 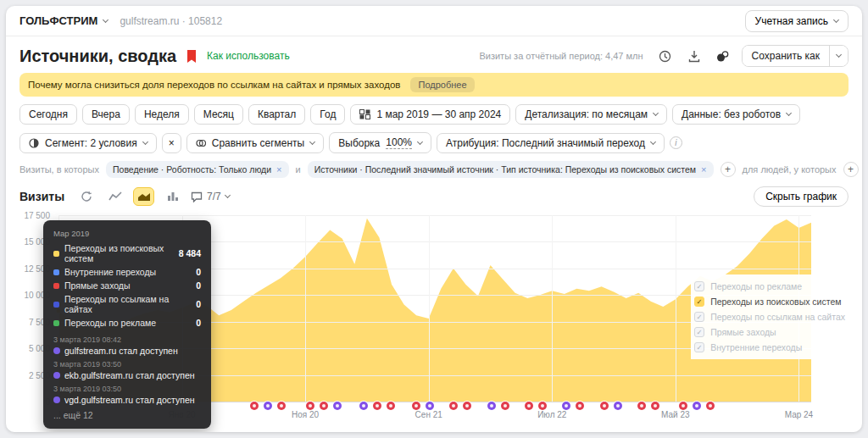 I want to click on notice-text: Почему могла снизиться доля переходов по…, so click(x=214, y=85).